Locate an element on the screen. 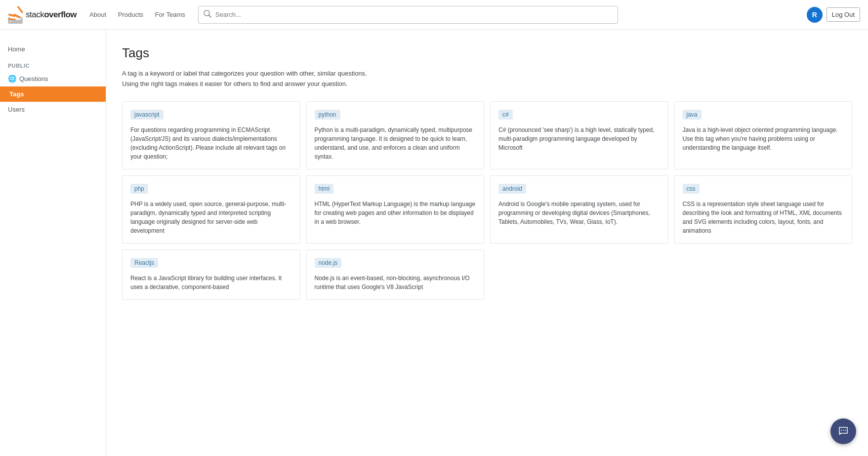 This screenshot has height=456, width=868. main-nav: About Products For Teams is located at coordinates (137, 15).